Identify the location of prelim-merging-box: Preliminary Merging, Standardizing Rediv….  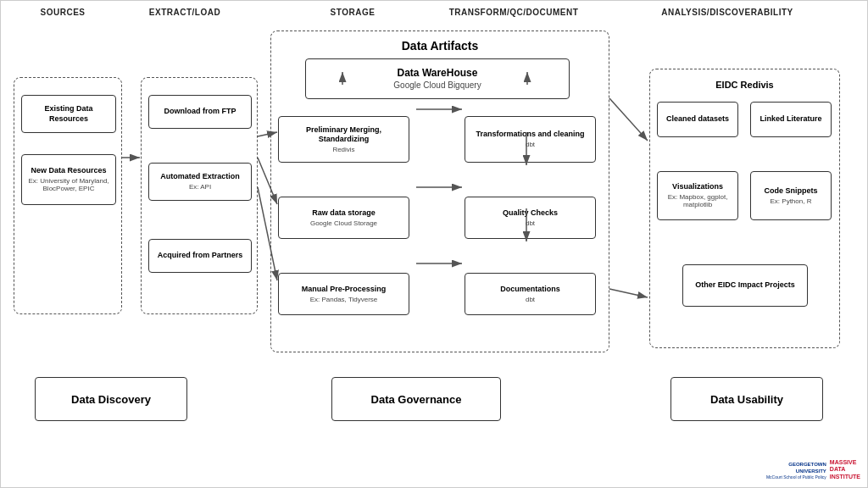
(344, 139).